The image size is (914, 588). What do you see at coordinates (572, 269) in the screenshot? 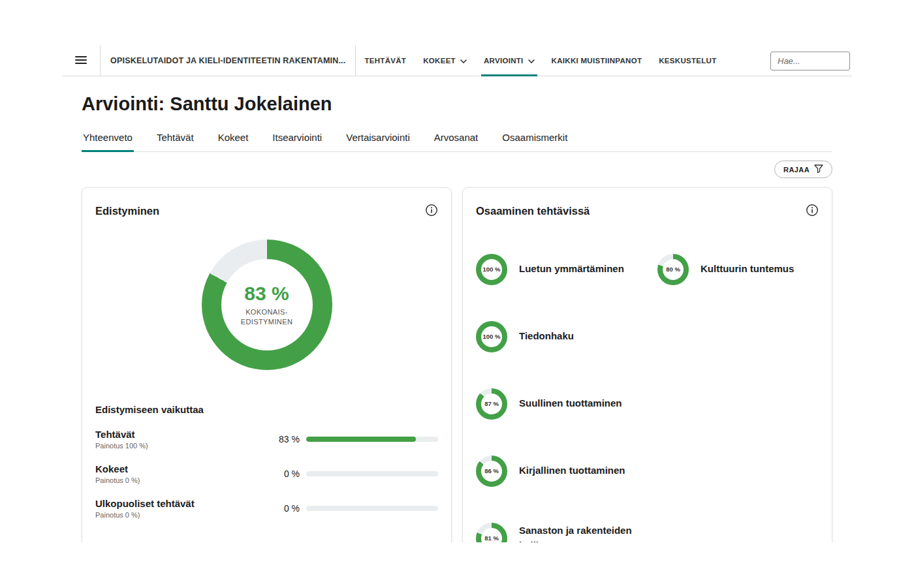
I see `skill-label: Luetun ymmärtäminen` at bounding box center [572, 269].